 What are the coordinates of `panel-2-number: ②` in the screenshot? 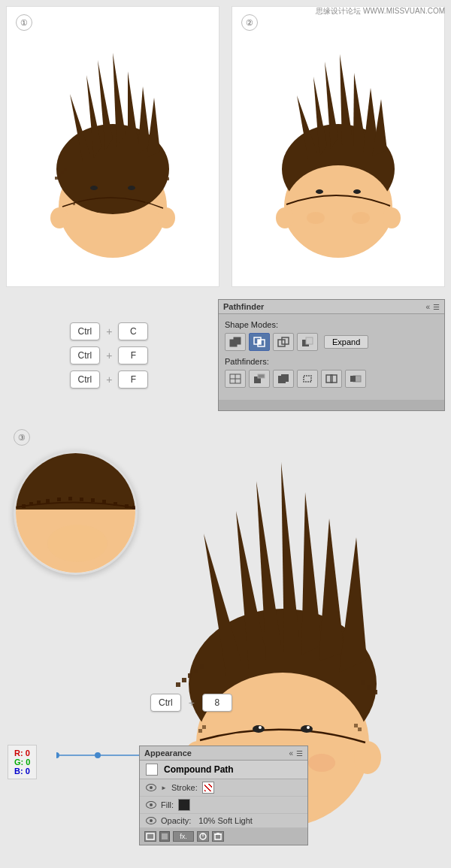 It's located at (250, 23).